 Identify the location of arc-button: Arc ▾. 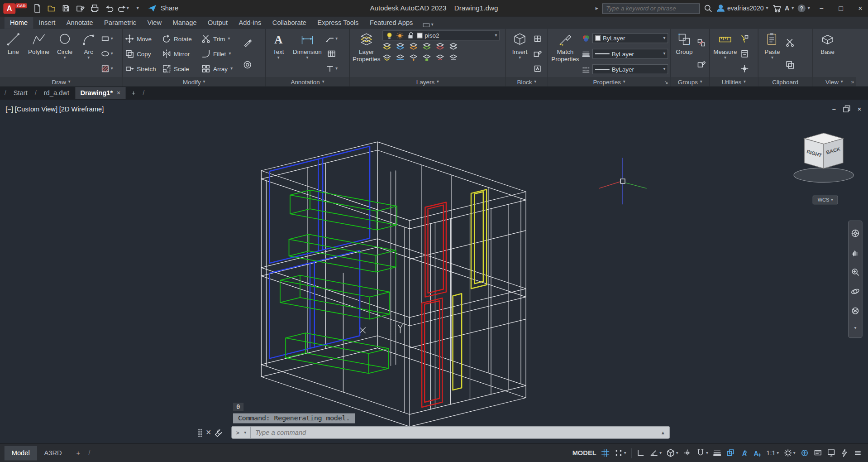
(88, 53).